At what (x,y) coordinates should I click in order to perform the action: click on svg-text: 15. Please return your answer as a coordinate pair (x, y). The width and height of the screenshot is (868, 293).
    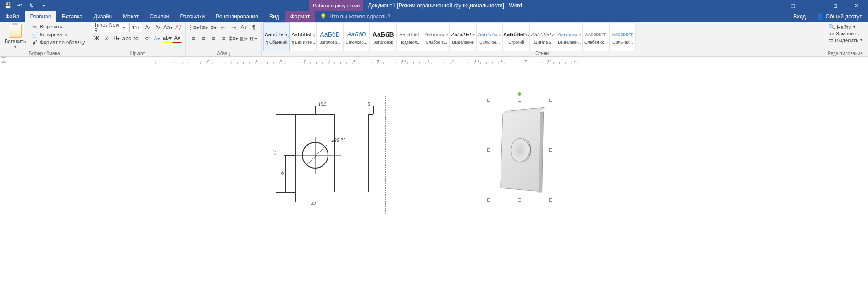
    Looking at the image, I should click on (525, 61).